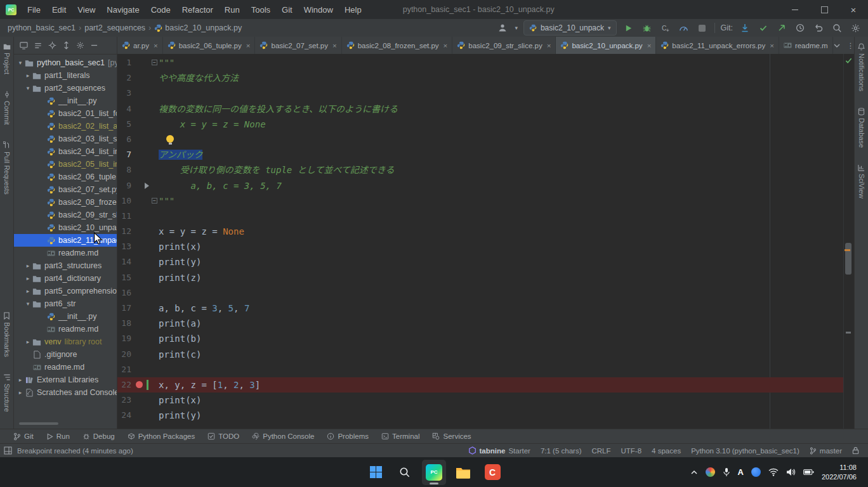 The image size is (868, 487). Describe the element at coordinates (848, 250) in the screenshot. I see `warning-stripe-mark` at that location.